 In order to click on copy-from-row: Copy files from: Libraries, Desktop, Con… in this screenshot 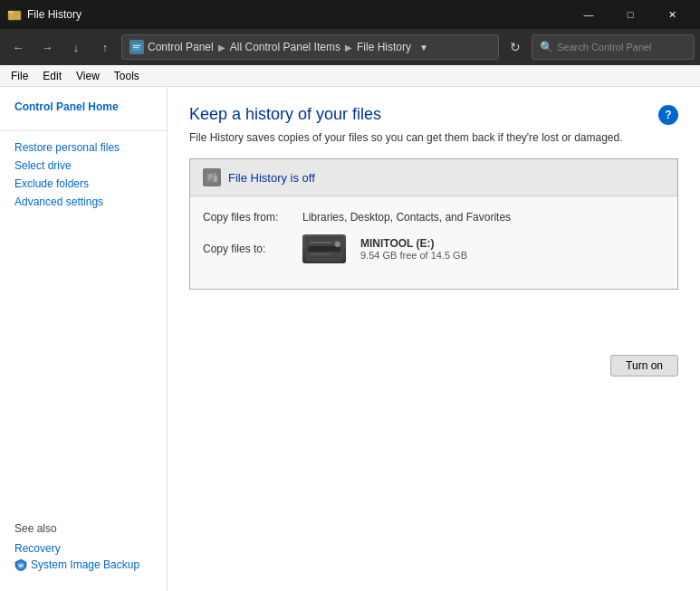, I will do `click(434, 217)`.